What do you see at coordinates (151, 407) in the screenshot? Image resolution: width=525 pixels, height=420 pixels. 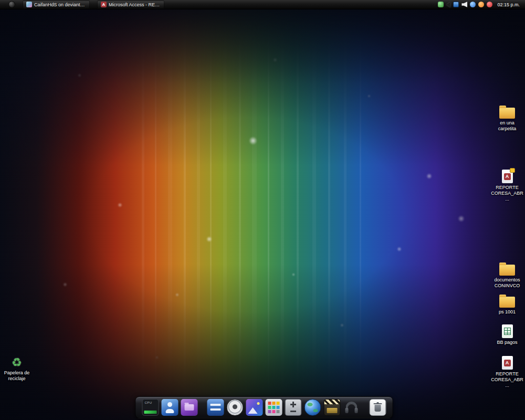 I see `cpu-meter-widget: CPU` at bounding box center [151, 407].